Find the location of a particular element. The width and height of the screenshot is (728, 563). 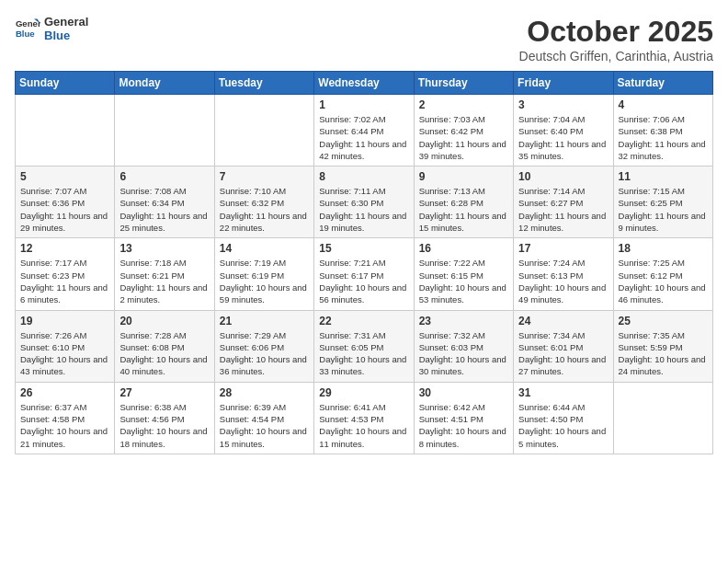

logo-blue: Blue is located at coordinates (66, 35).